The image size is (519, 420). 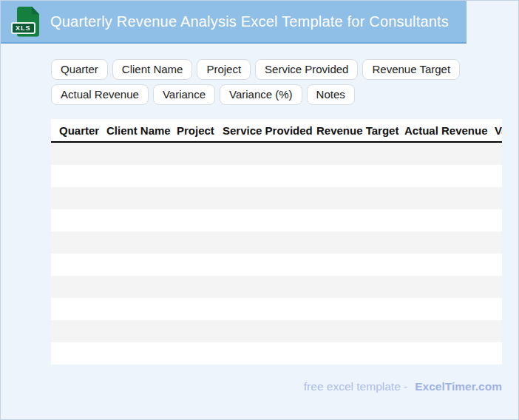 I want to click on page-title: Quarterly Revenue Analysis Excel Templat…, so click(x=250, y=22).